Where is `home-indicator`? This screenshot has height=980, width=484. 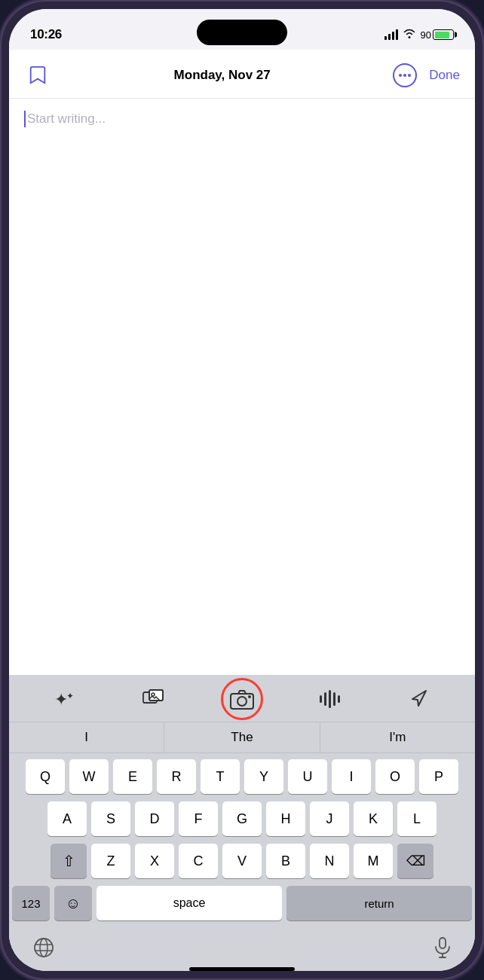
home-indicator is located at coordinates (242, 969).